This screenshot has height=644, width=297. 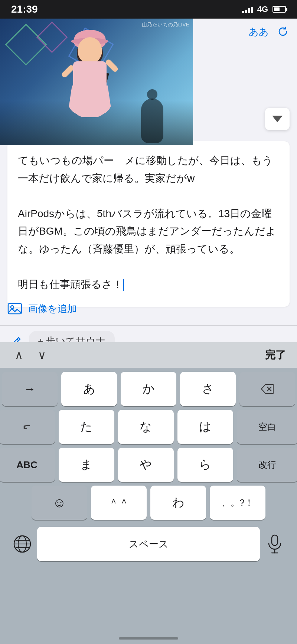 I want to click on key-ka: か, so click(x=148, y=389).